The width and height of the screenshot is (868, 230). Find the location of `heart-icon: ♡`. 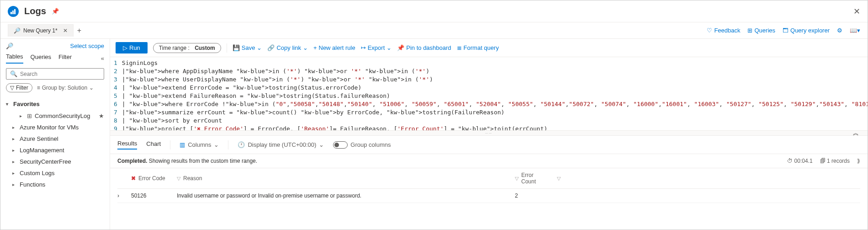

heart-icon: ♡ is located at coordinates (709, 30).